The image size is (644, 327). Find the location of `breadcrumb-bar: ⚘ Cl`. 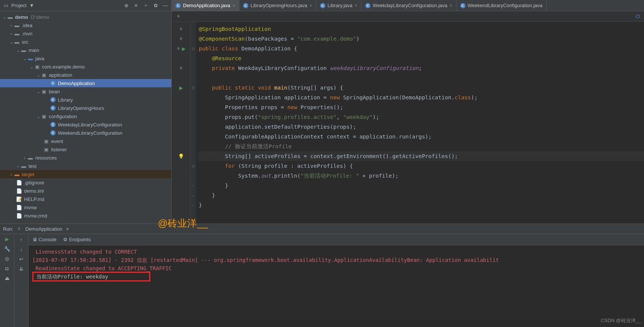

breadcrumb-bar: ⚘ Cl is located at coordinates (408, 17).